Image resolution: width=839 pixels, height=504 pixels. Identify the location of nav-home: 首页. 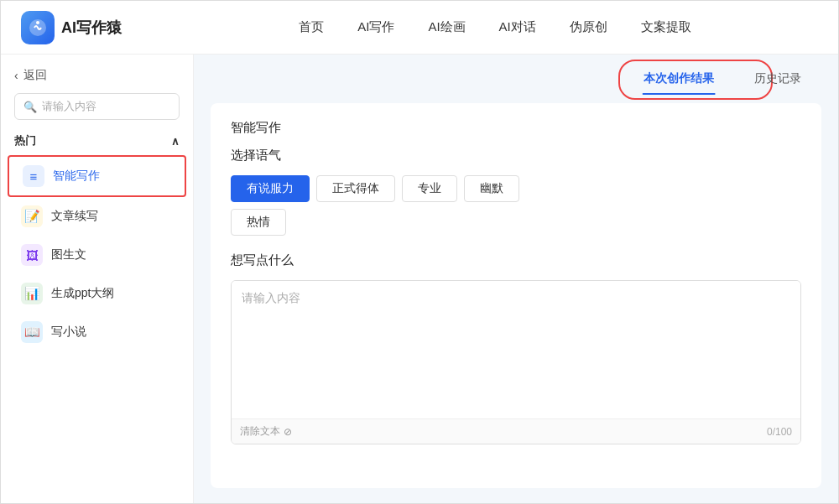
(311, 27).